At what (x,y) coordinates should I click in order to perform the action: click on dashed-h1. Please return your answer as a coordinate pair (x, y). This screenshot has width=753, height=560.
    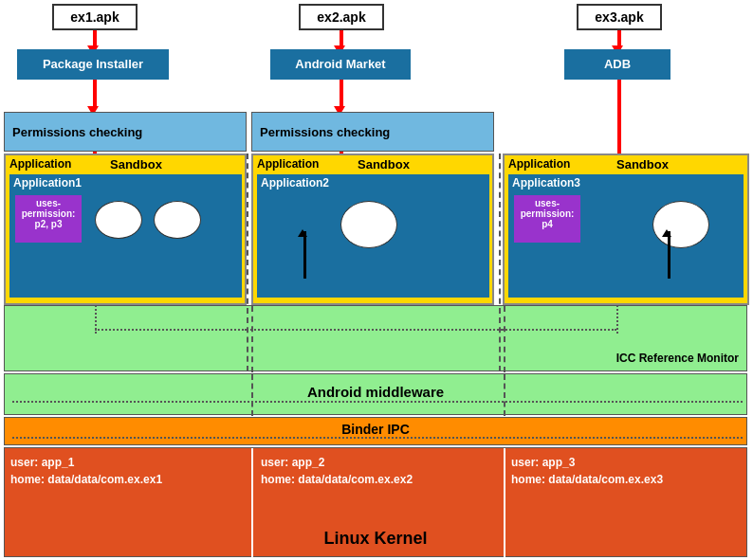
    Looking at the image, I should click on (171, 330).